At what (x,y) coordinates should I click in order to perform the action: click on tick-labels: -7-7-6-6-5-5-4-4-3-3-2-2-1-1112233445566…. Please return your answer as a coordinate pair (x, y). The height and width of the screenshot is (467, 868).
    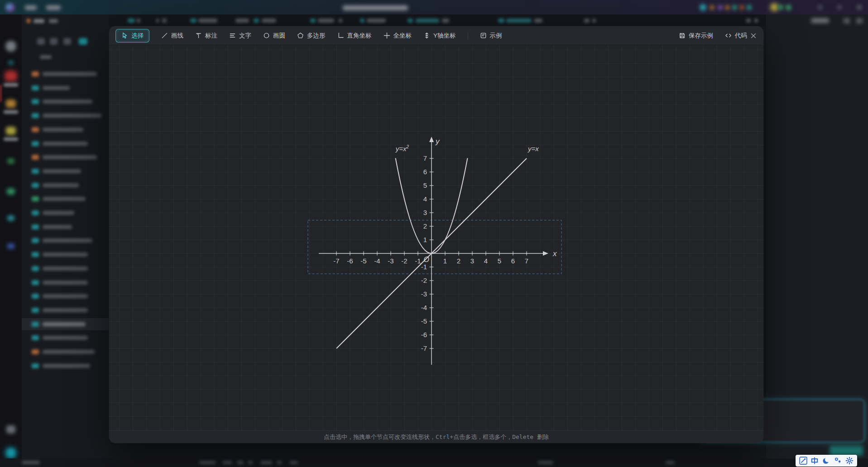
    Looking at the image, I should click on (445, 244).